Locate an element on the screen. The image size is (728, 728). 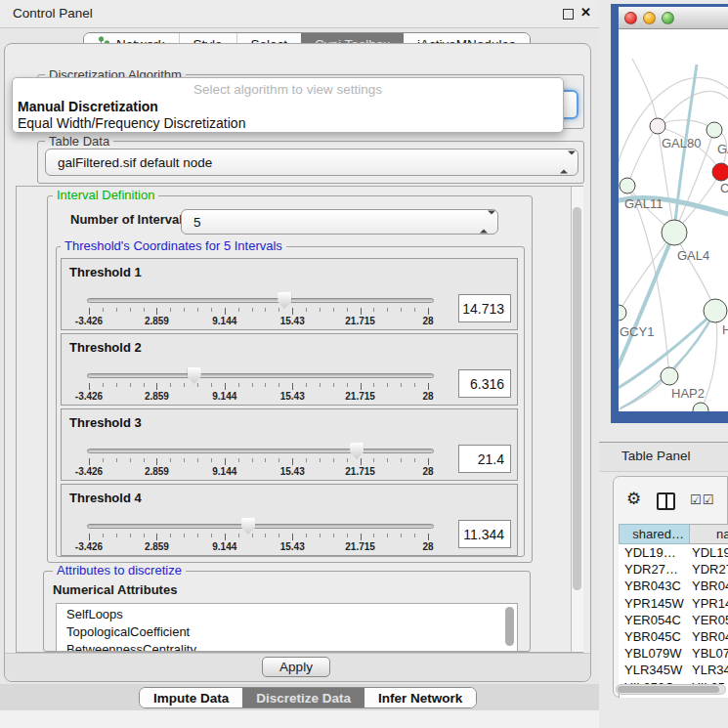
select-columns-icon: ☑☑ is located at coordinates (702, 500).